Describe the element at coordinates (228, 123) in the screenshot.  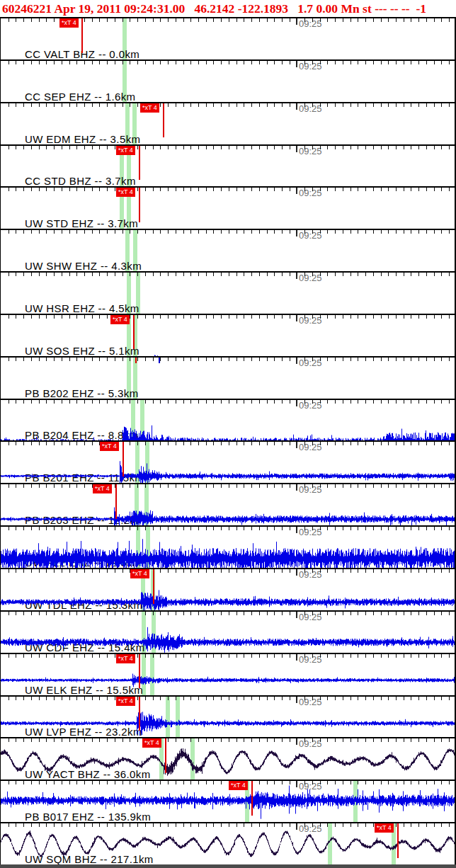
I see `seismogram-row: 09:25 UW EDM EHZ -- 3.5km *xT 4` at that location.